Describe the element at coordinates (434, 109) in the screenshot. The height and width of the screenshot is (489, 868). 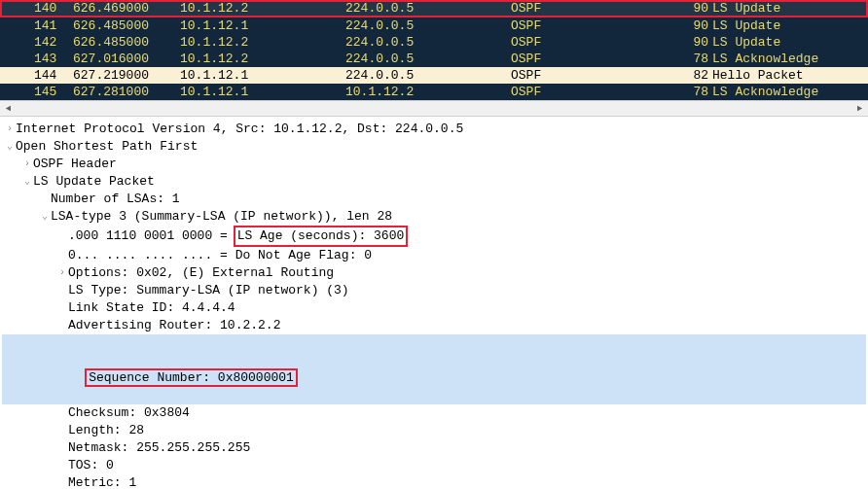
I see `horizontal-scrollbar: ◄ ►` at that location.